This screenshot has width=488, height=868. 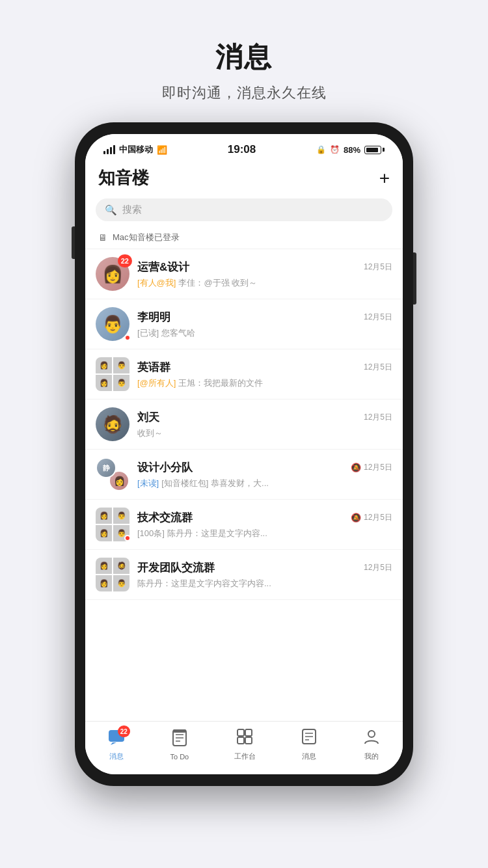 What do you see at coordinates (124, 178) in the screenshot?
I see `app-title: 知音楼` at bounding box center [124, 178].